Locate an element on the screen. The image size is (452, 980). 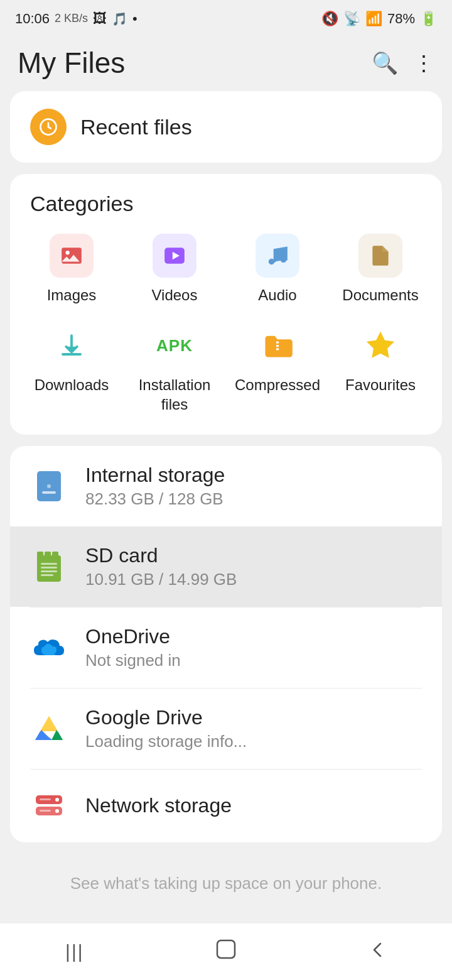
page-title: My Files is located at coordinates (72, 63).